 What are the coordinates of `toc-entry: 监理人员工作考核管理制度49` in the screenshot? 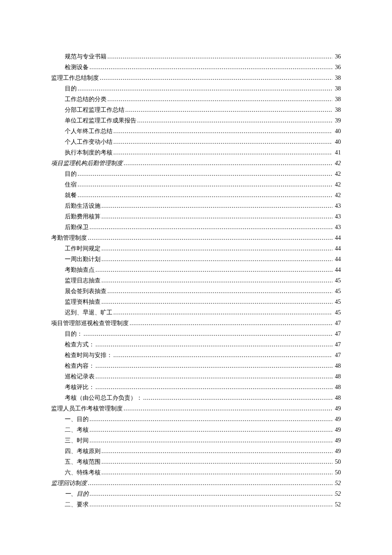 It's located at (196, 409).